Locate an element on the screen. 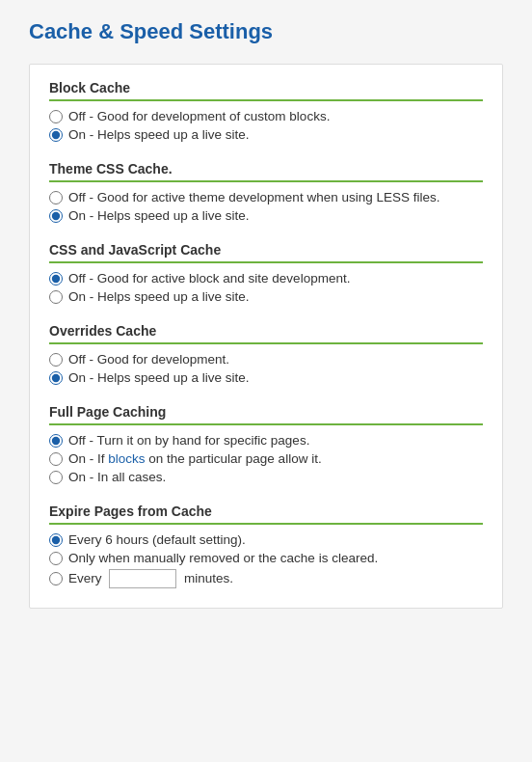 This screenshot has height=762, width=532. section-divider-css-js-cache is located at coordinates (266, 262).